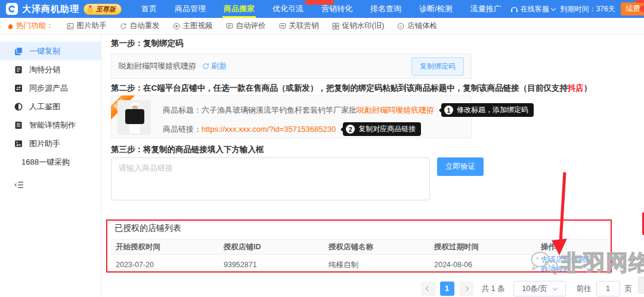 The height and width of the screenshot is (297, 644). Describe the element at coordinates (377, 150) in the screenshot. I see `step3-heading: 第三步：将复制的商品链接填入下方输入框` at that location.